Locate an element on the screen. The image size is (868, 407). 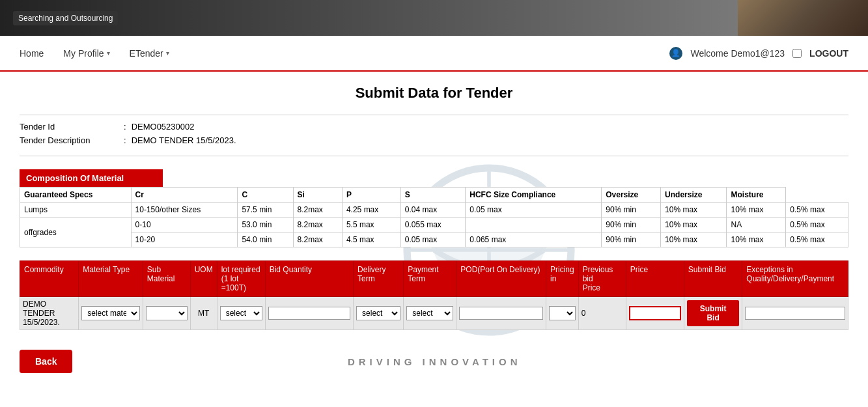
p-cell: 0.05 max is located at coordinates (432, 240).